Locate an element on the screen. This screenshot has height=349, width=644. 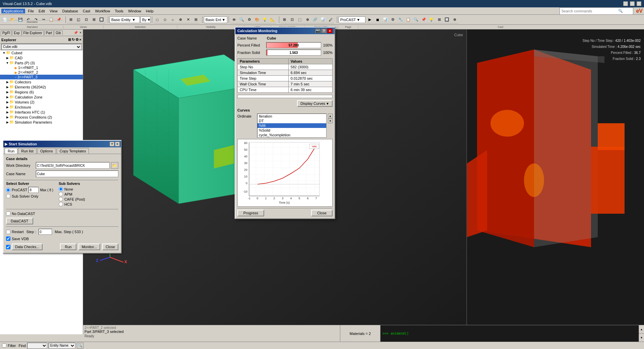
tab-copy-templates: Copy Templates is located at coordinates (73, 151).